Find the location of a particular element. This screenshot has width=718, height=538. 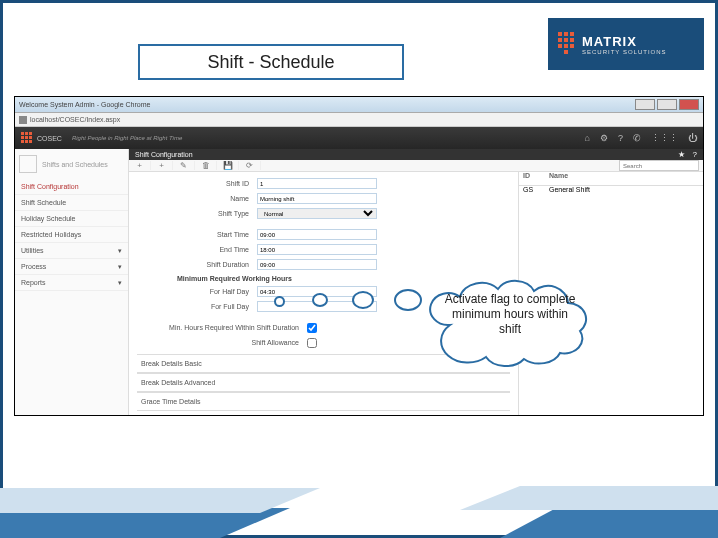

start-label: Start Time is located at coordinates (197, 234).